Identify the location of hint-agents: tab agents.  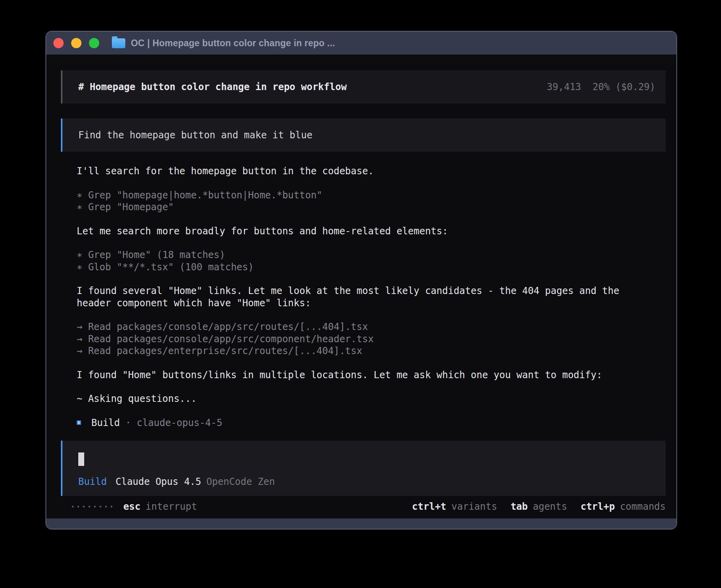
(539, 507).